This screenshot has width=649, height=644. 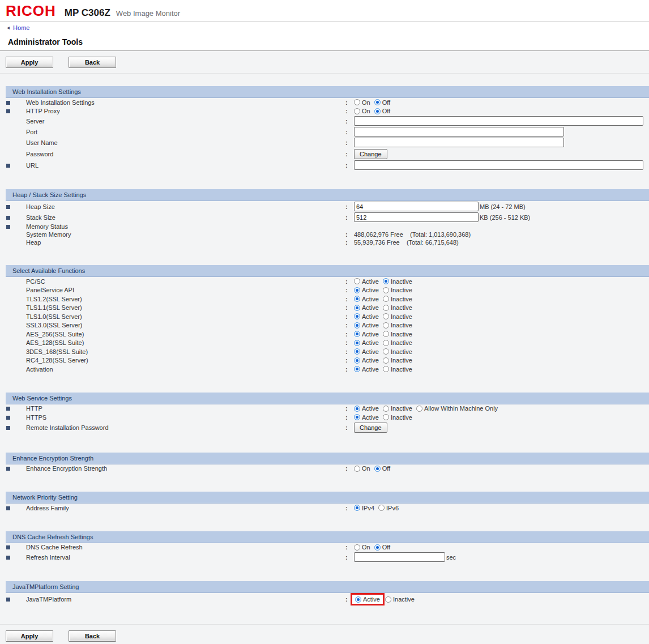 I want to click on setting-label: 3DES_168(SSL Suite), so click(x=186, y=352).